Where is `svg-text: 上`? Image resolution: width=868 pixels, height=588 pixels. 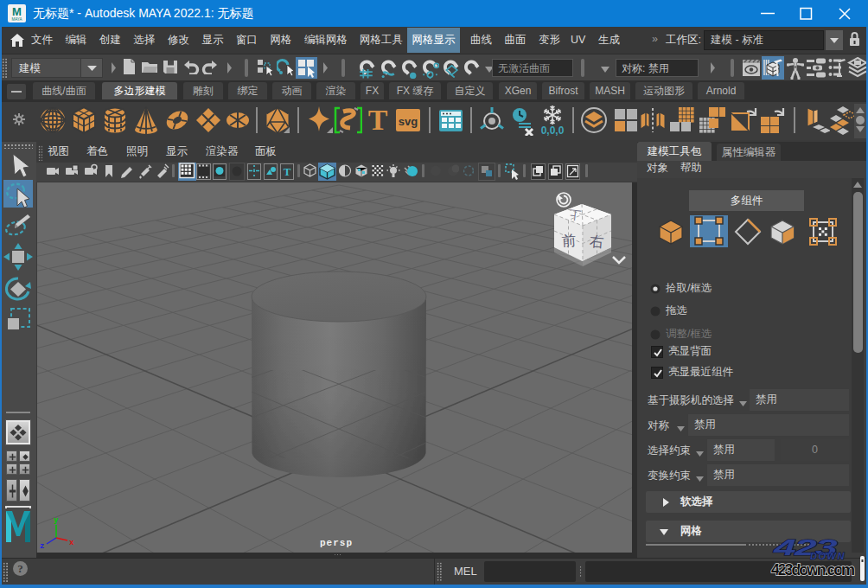 svg-text: 上 is located at coordinates (575, 215).